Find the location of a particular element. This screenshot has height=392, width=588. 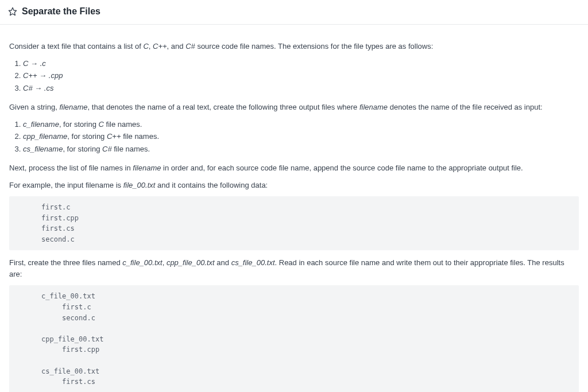

star-icon is located at coordinates (13, 11).